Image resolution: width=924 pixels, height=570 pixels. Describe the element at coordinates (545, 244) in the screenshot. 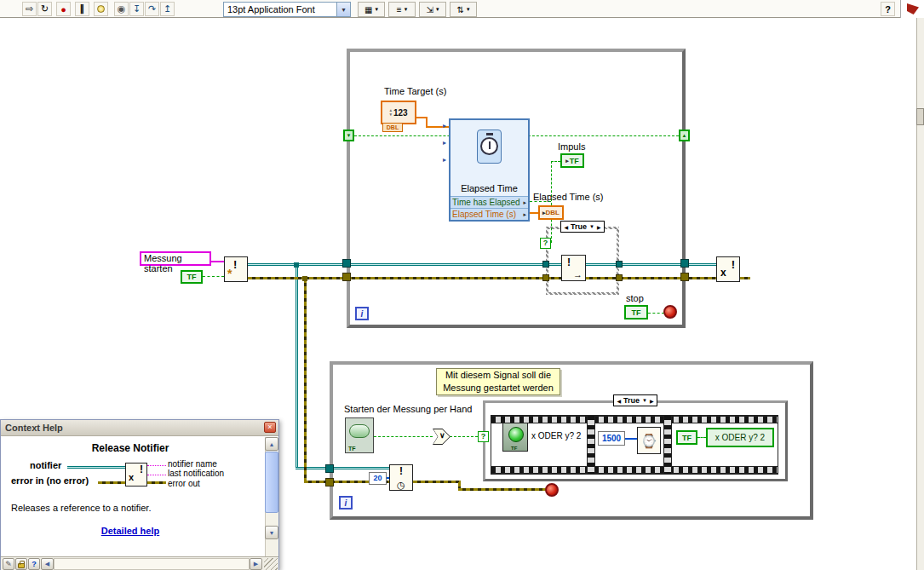

I see `case-selector-terminal-upper: ?` at that location.